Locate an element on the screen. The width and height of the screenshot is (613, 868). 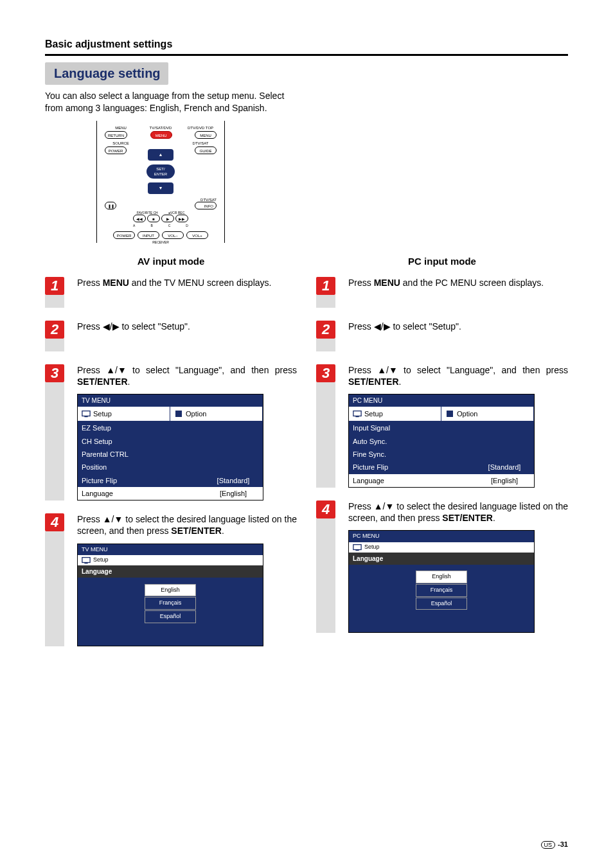
remote-button: INPUT is located at coordinates (148, 235).